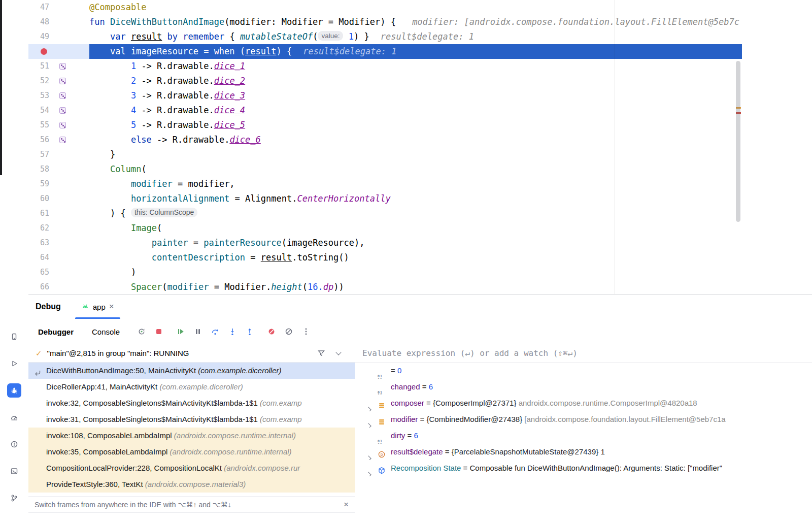 The width and height of the screenshot is (812, 524). What do you see at coordinates (385, 243) in the screenshot?
I see `code-line: 63 painter = painterResource(imageResour…` at bounding box center [385, 243].